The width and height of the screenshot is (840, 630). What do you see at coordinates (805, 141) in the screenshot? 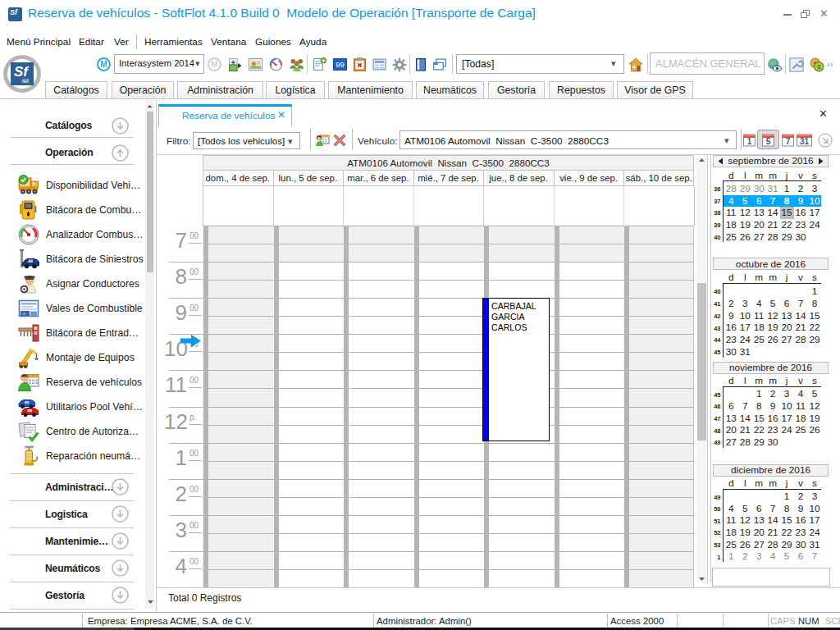
I see `svg-text: 31` at bounding box center [805, 141].